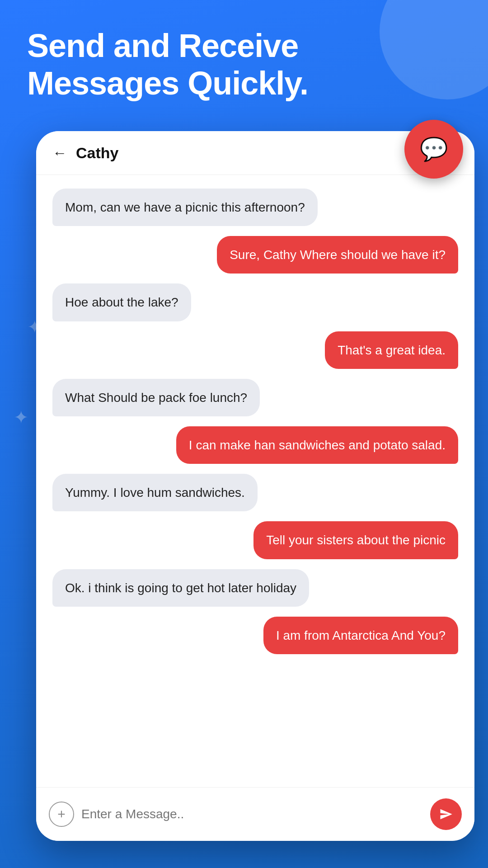 This screenshot has height=868, width=488. Describe the element at coordinates (244, 46) in the screenshot. I see `headline-line1: Send and Receive` at that location.